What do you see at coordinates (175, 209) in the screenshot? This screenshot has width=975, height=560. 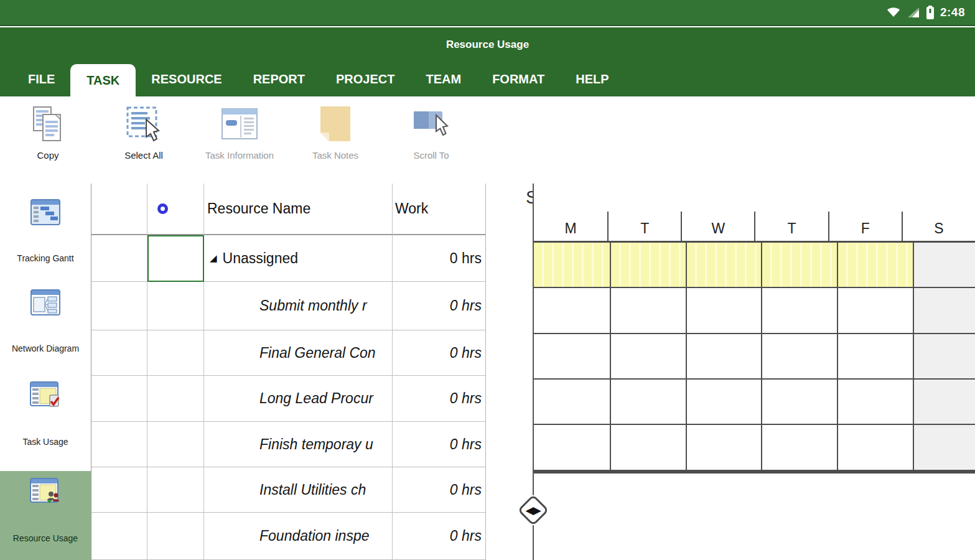 I see `indicator-column-header` at bounding box center [175, 209].